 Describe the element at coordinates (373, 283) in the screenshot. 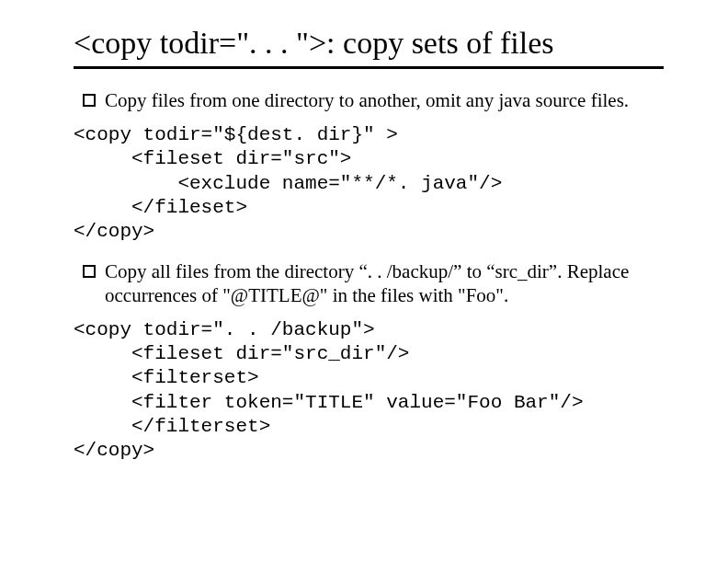

I see `bullet-item: Copy all files from the directory “. . /…` at that location.